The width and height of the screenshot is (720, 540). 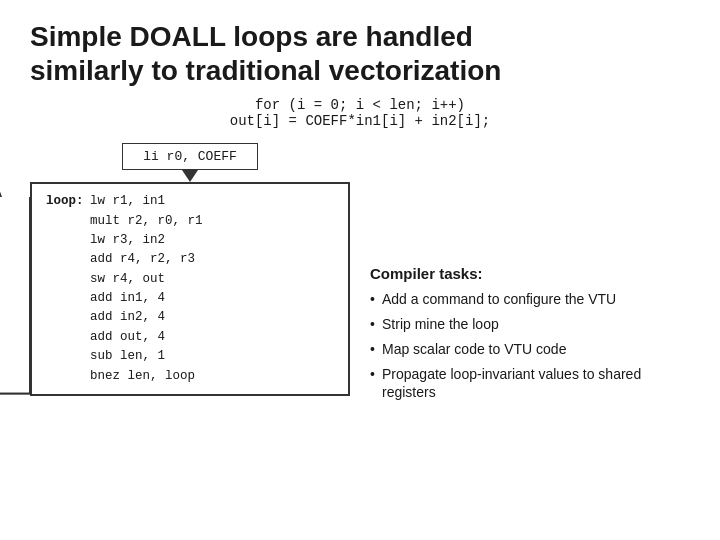 What do you see at coordinates (530, 300) in the screenshot?
I see `compiler-task-item: Add a command to configure the VTU` at bounding box center [530, 300].